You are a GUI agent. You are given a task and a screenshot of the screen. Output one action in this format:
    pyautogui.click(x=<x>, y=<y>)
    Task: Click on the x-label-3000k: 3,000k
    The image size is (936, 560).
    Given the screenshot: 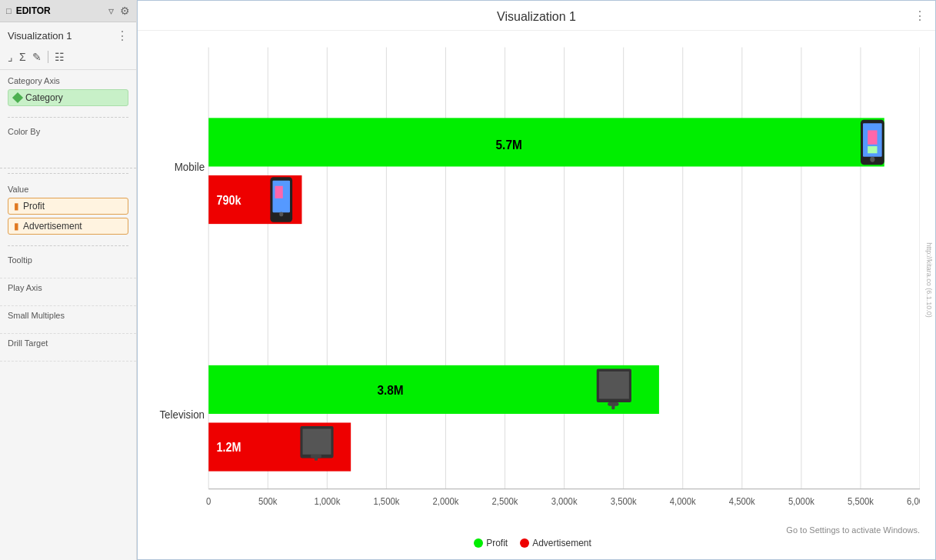 What is the action you would take?
    pyautogui.click(x=565, y=502)
    